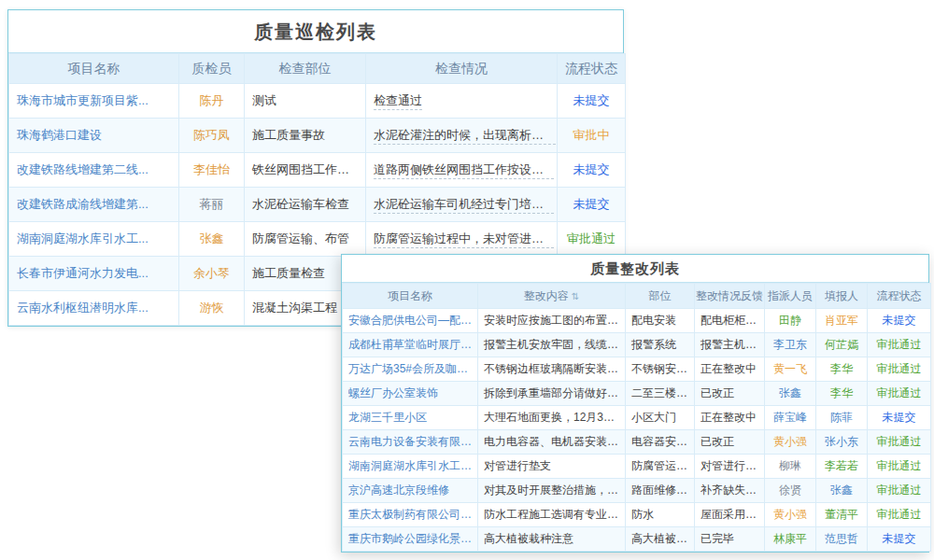  What do you see at coordinates (94, 308) in the screenshot?
I see `project-name-link: 云南水利枢纽潜明水库...` at bounding box center [94, 308].